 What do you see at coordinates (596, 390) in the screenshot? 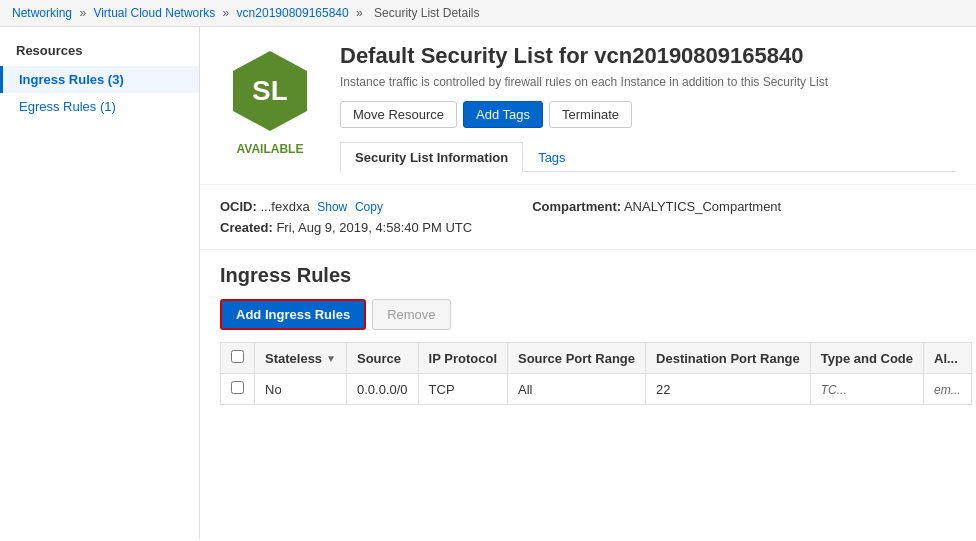
I see `table-row: No 0.0.0.0/0 TCP All 22 TC... em...` at bounding box center [596, 390].